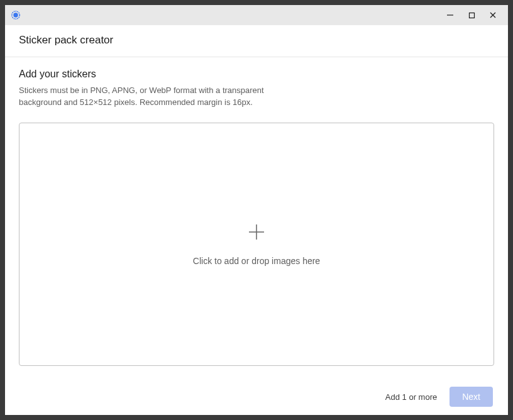 The image size is (513, 420). I want to click on titlebar, so click(256, 15).